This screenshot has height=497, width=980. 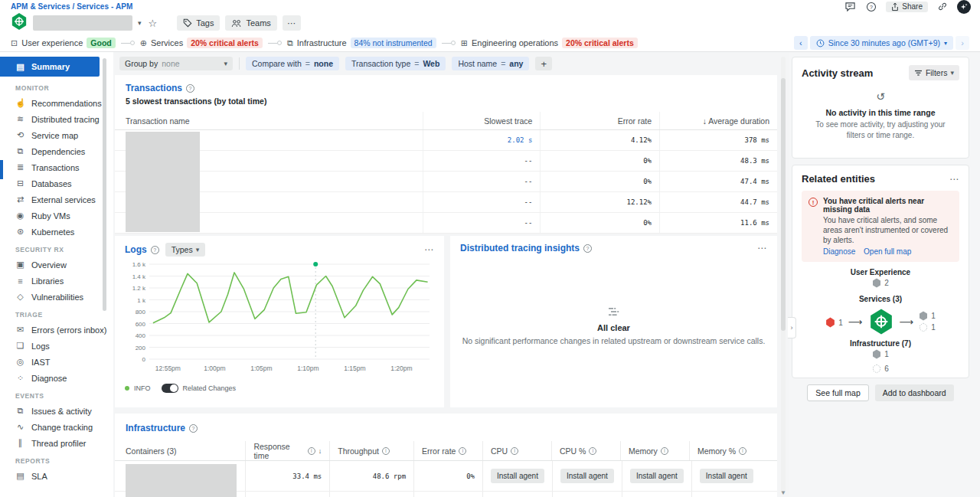 I want to click on status-segment-engineering-operations: ⊞Engineering operations20% critical aler…, so click(x=550, y=43).